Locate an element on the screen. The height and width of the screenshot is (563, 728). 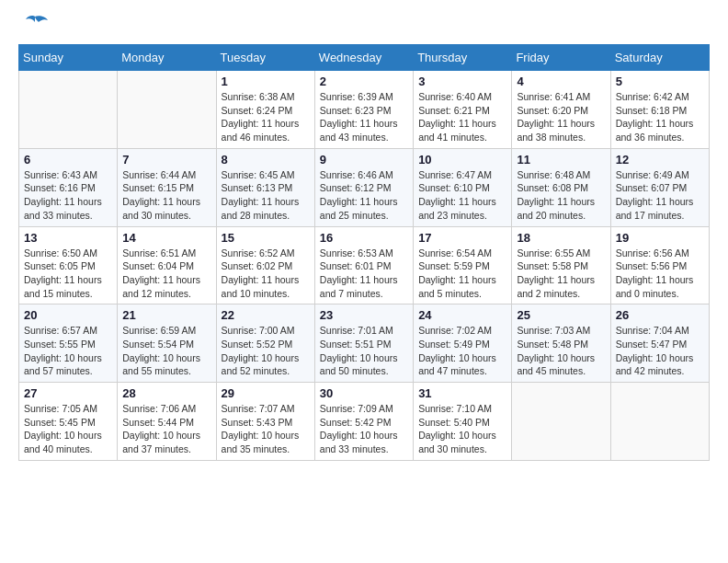
calendar-cell: 31Sunrise: 7:10 AM Sunset: 5:40 PM Dayli… is located at coordinates (463, 421).